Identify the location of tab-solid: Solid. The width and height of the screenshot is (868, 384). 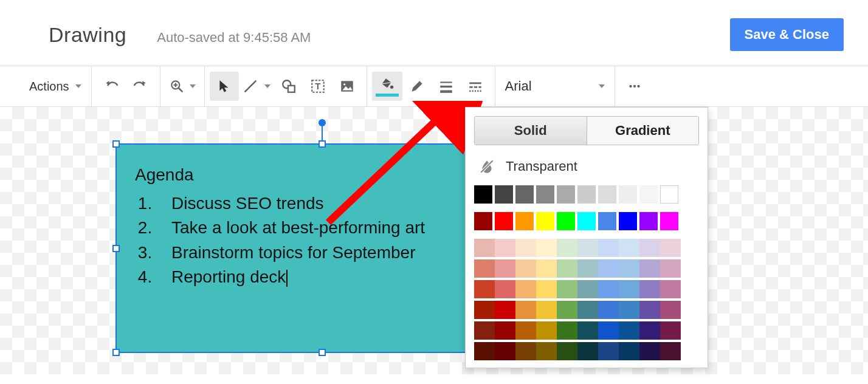
(531, 131).